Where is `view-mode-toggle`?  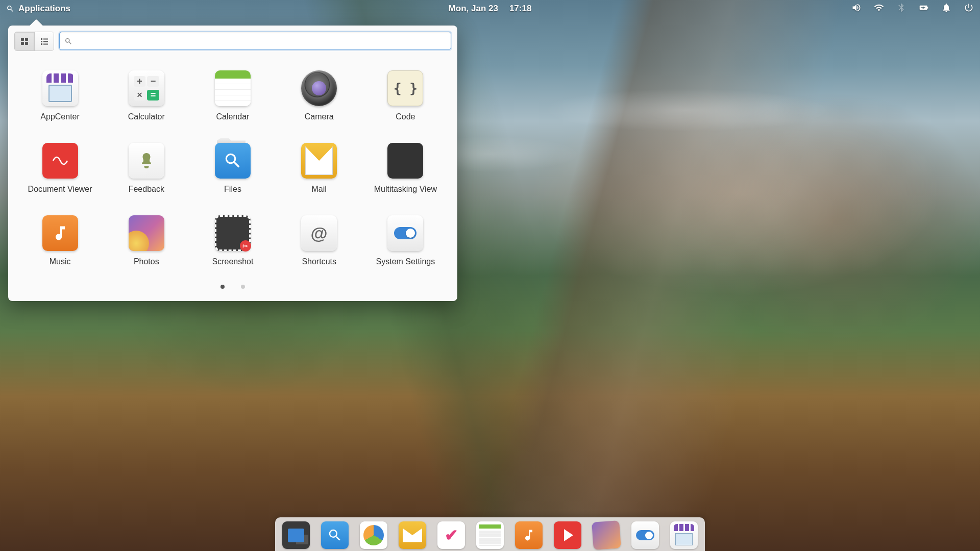
view-mode-toggle is located at coordinates (34, 41).